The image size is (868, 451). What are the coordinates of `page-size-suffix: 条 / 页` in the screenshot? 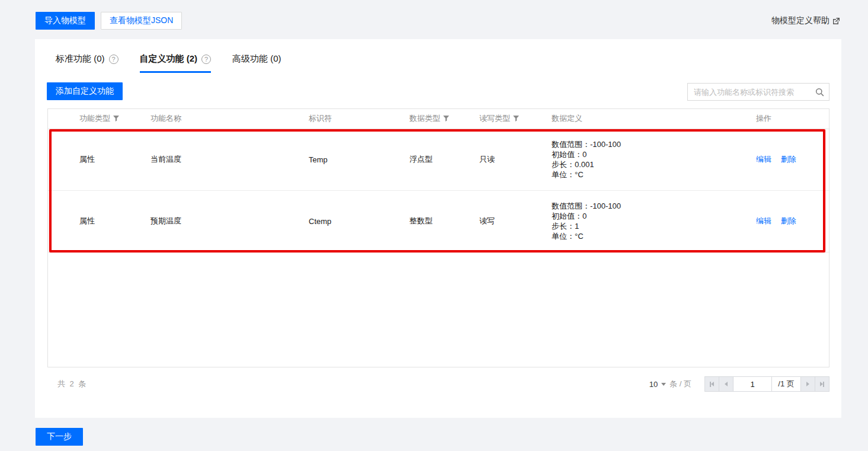 It's located at (680, 384).